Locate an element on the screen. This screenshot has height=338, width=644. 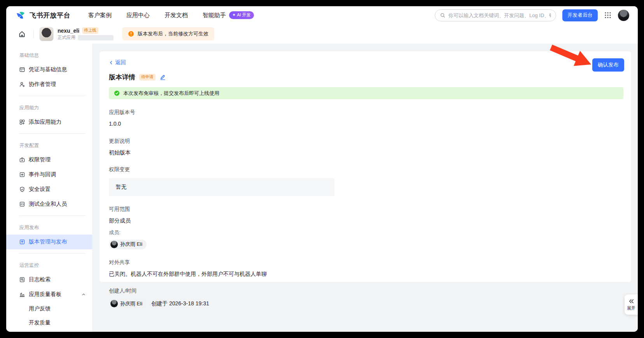
creator-avatar is located at coordinates (114, 303).